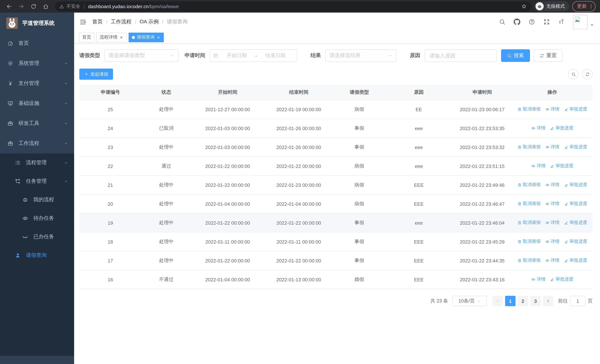  What do you see at coordinates (73, 6) in the screenshot?
I see `security-chip-label: 不安全` at bounding box center [73, 6].